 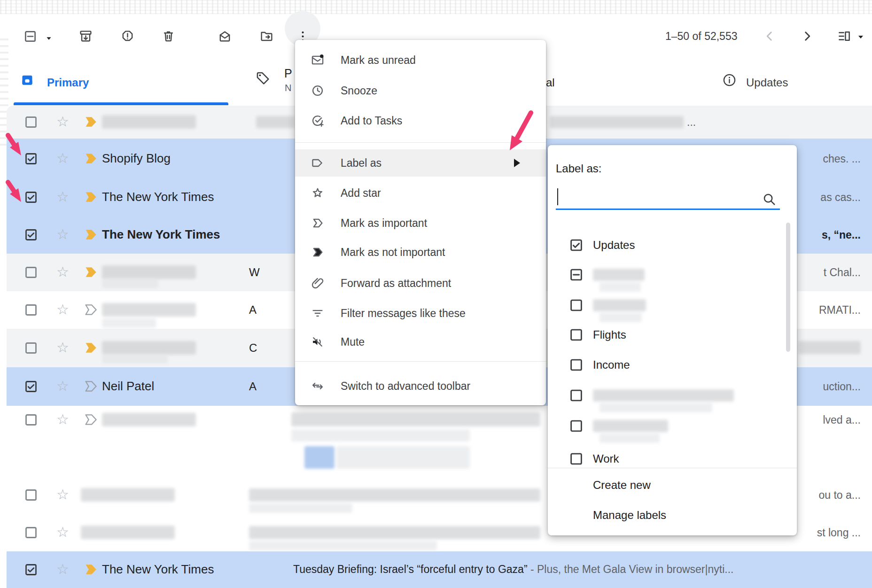 I want to click on filter-icon, so click(x=318, y=313).